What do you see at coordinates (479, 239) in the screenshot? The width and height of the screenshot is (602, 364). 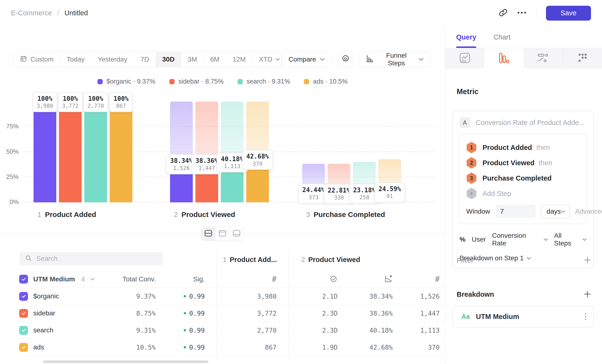 I see `measured-entity: User` at bounding box center [479, 239].